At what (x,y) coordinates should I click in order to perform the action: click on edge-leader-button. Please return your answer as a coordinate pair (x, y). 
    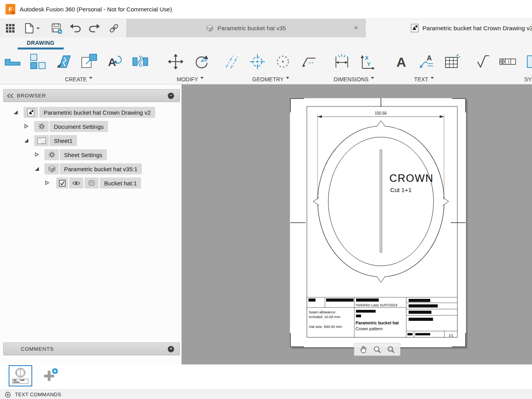
    Looking at the image, I should click on (308, 62).